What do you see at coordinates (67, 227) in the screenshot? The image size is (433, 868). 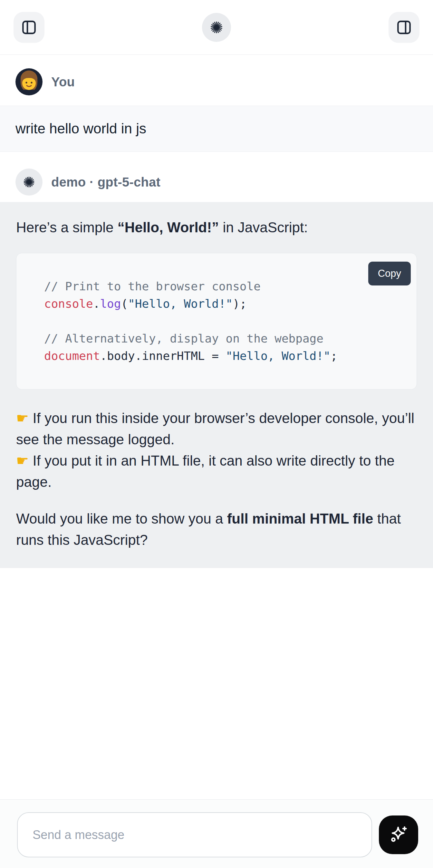 I see `text-segment: Here’s a simple` at bounding box center [67, 227].